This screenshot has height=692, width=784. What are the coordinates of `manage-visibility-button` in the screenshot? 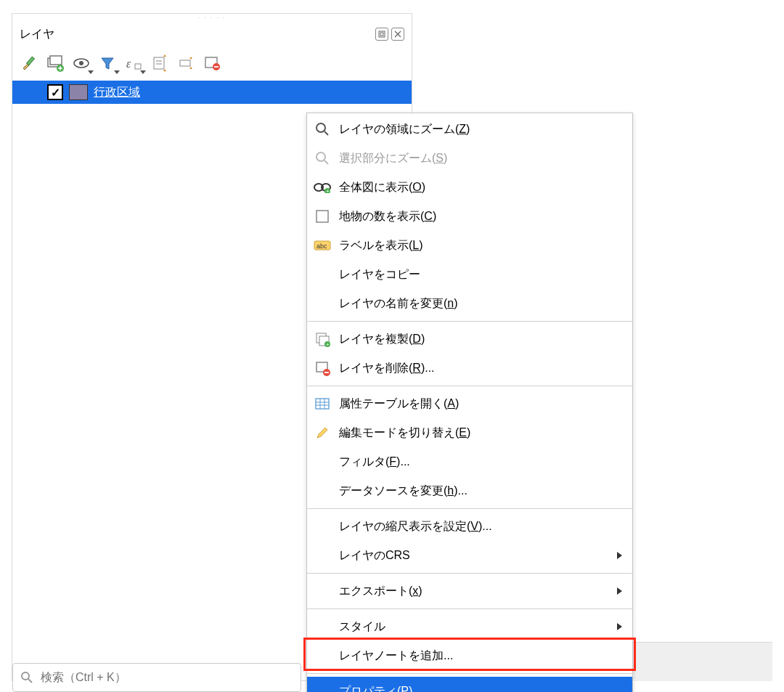 It's located at (81, 63).